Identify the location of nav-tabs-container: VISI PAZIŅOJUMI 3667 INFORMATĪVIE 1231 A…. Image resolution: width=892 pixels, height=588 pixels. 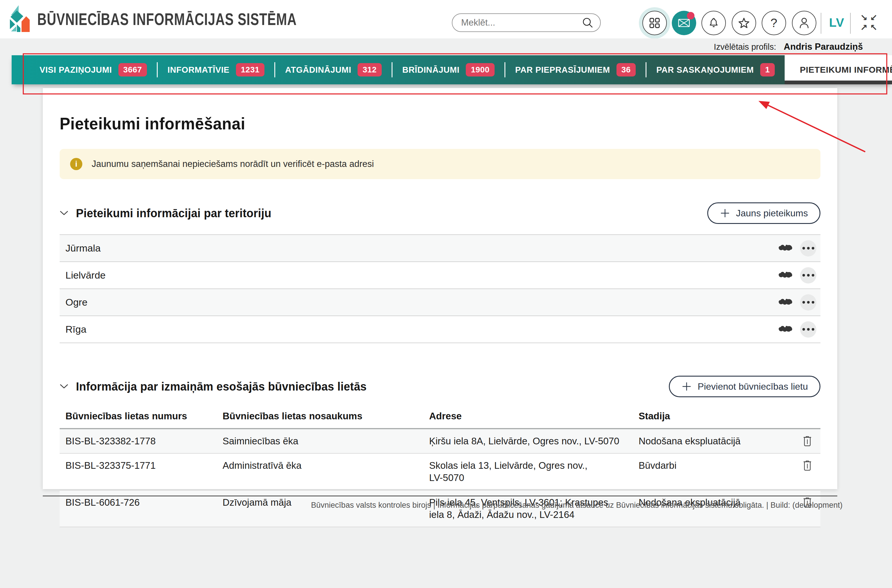
(452, 70).